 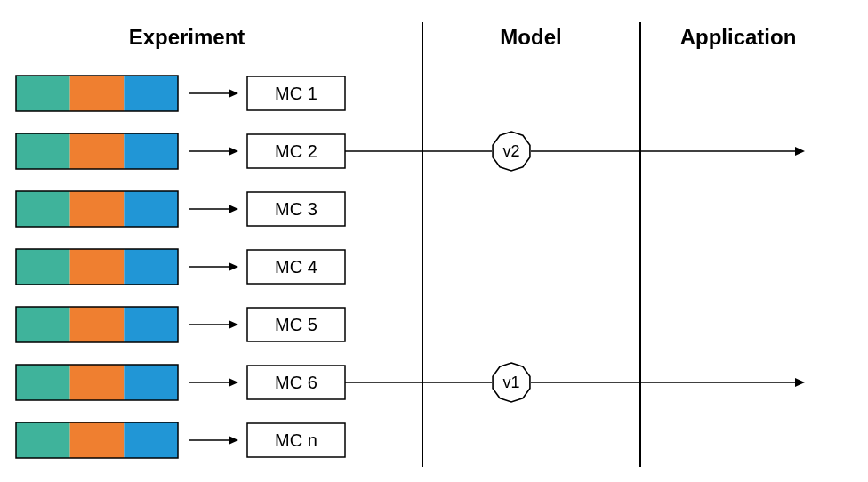 I want to click on mc-label: MC n, so click(x=296, y=440).